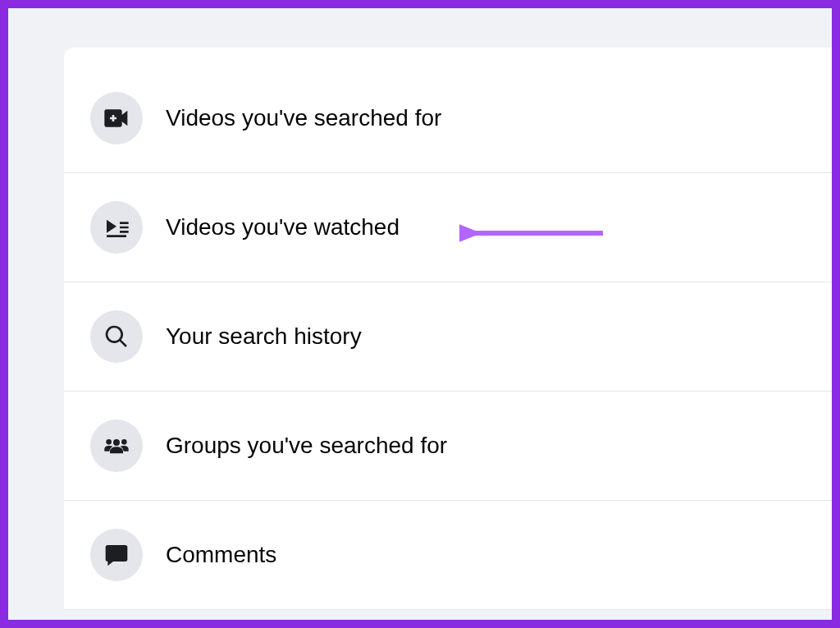  What do you see at coordinates (116, 555) in the screenshot?
I see `comment-icon` at bounding box center [116, 555].